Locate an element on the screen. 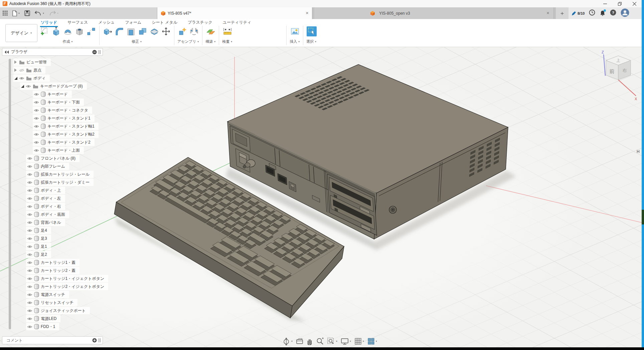  browser-item: ビュー管理 is located at coordinates (52, 62).